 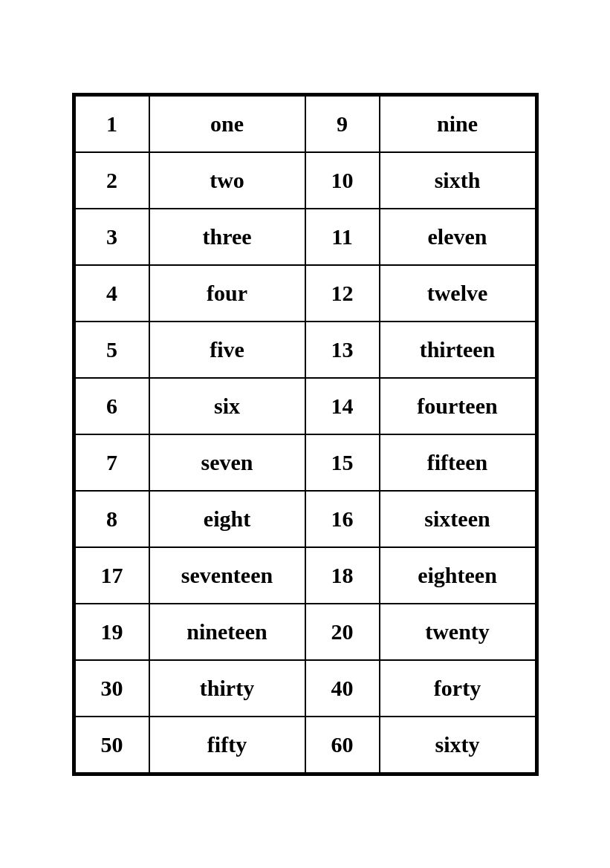 I want to click on number-cell: 1, so click(x=112, y=124).